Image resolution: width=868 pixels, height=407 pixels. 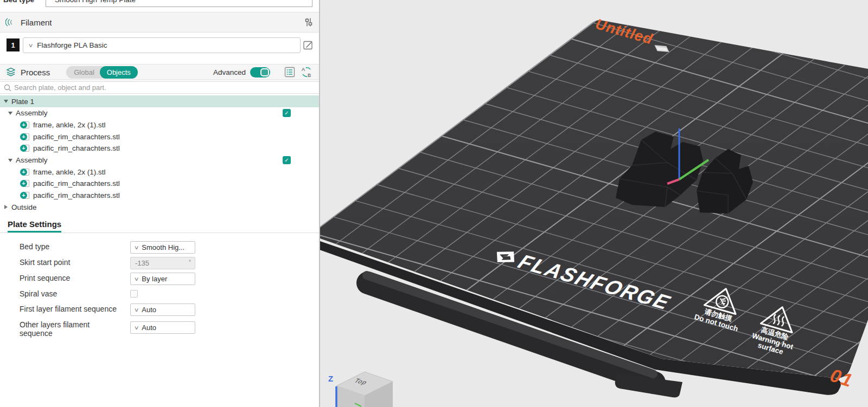 What do you see at coordinates (190, 262) in the screenshot?
I see `degree-unit: °` at bounding box center [190, 262].